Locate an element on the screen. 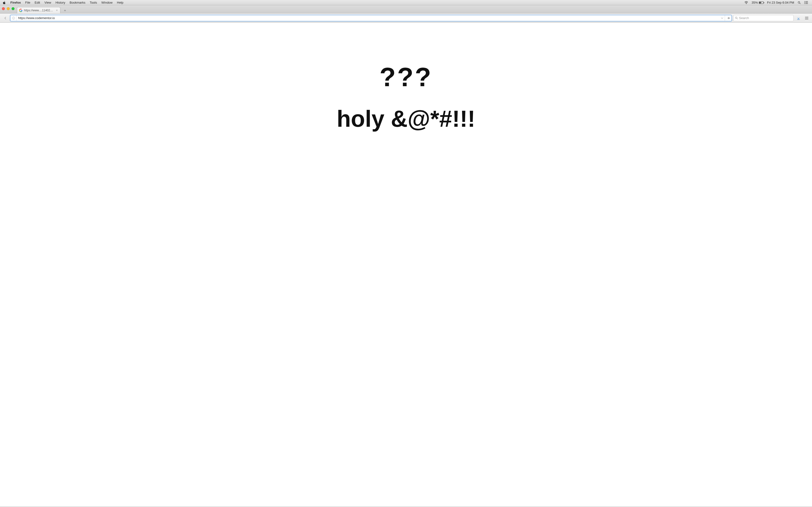 This screenshot has width=812, height=507. url-history-dropdown is located at coordinates (722, 18).